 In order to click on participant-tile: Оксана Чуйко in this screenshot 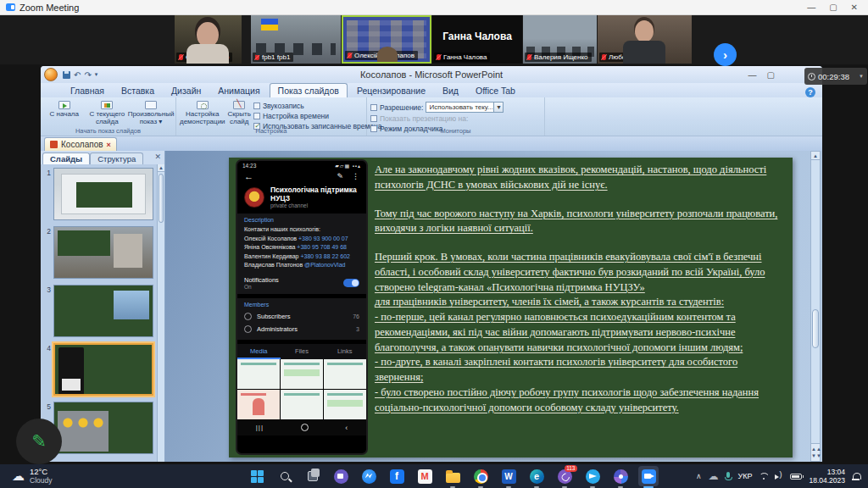, I will do `click(209, 39)`.